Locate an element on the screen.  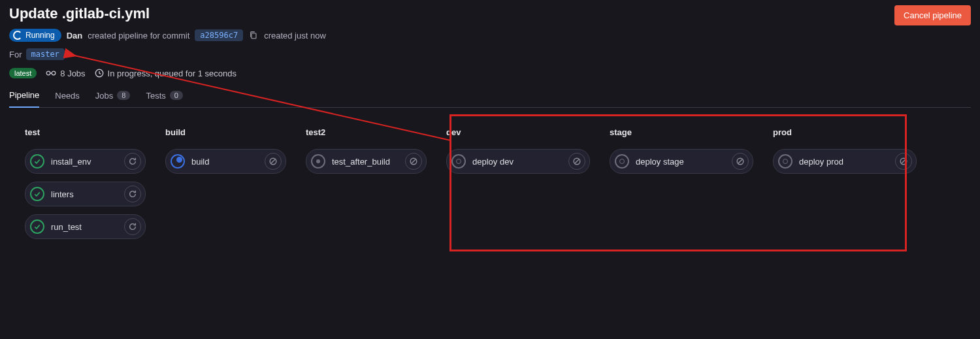
link-icon is located at coordinates (51, 73).